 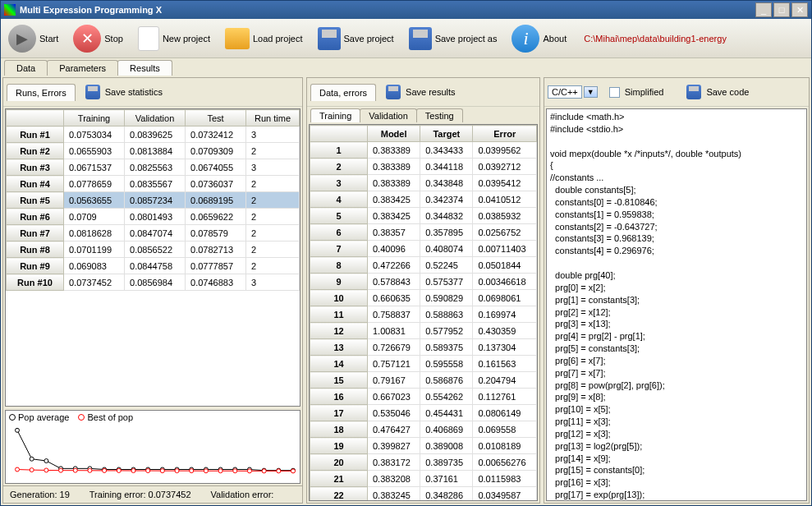 I want to click on table-row: Run #40.07786590.08355670.07360372, so click(x=153, y=184).